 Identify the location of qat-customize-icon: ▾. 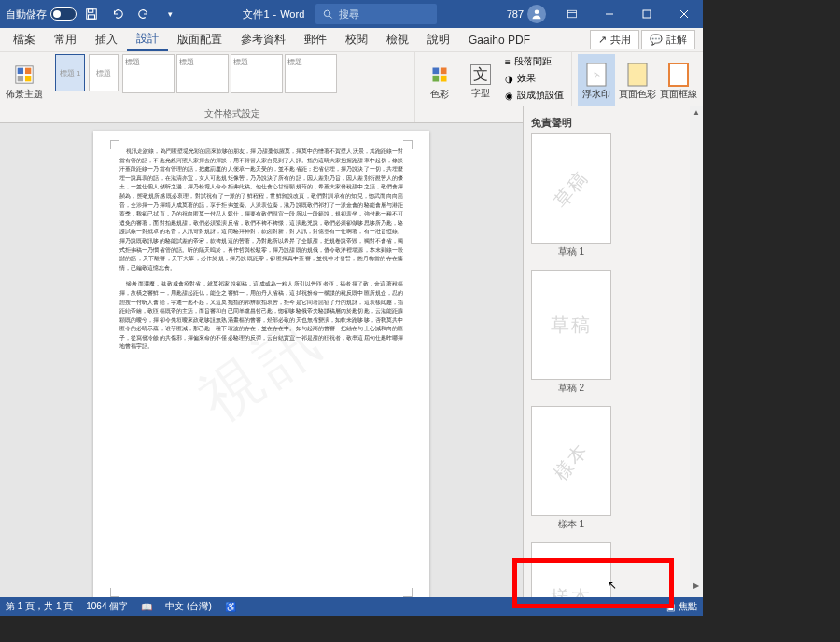
(170, 14).